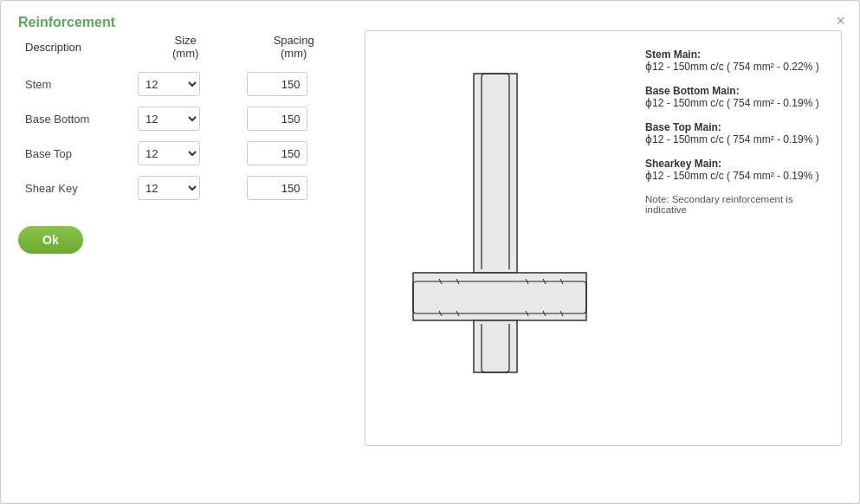 This screenshot has height=504, width=860. What do you see at coordinates (737, 55) in the screenshot?
I see `stem-main-title: Stem Main:` at bounding box center [737, 55].